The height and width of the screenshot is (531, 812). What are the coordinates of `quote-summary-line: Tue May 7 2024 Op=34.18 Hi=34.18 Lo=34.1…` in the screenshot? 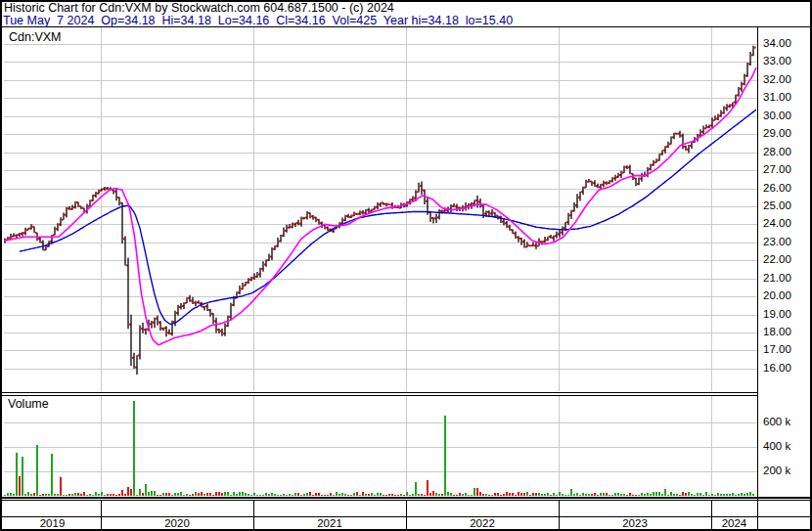 It's located at (258, 21).